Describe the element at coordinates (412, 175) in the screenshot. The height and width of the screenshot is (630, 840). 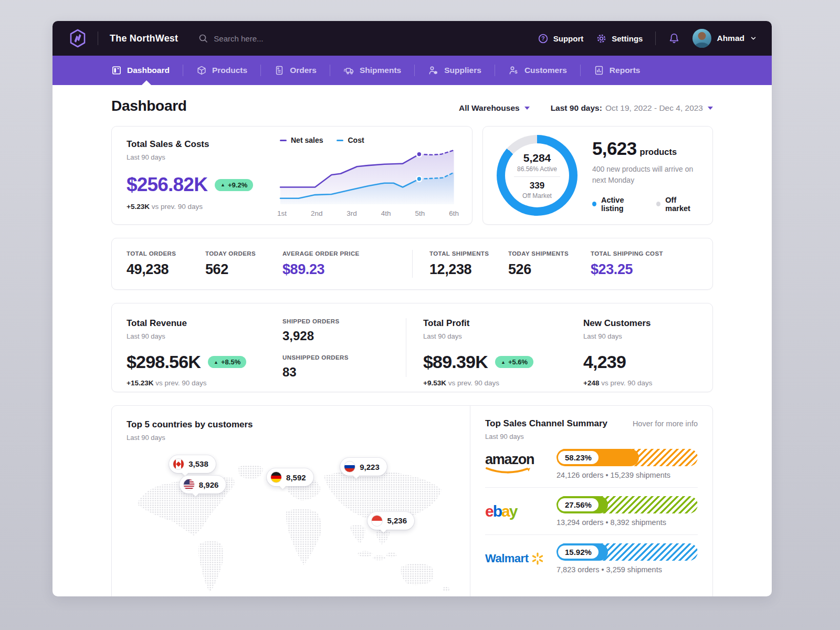
I see `kpi-row-top: Total Sales & Costs Last 90 days $256.82…` at that location.